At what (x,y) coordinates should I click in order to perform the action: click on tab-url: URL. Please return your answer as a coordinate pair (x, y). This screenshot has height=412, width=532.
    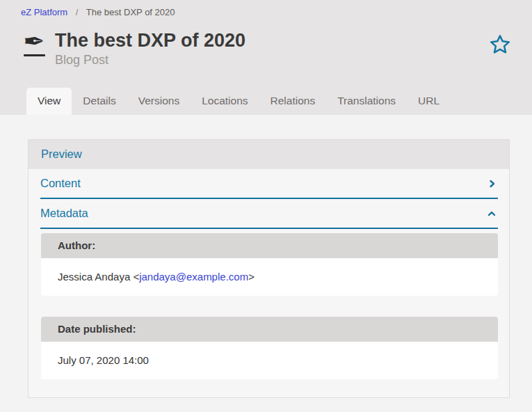
    Looking at the image, I should click on (428, 102).